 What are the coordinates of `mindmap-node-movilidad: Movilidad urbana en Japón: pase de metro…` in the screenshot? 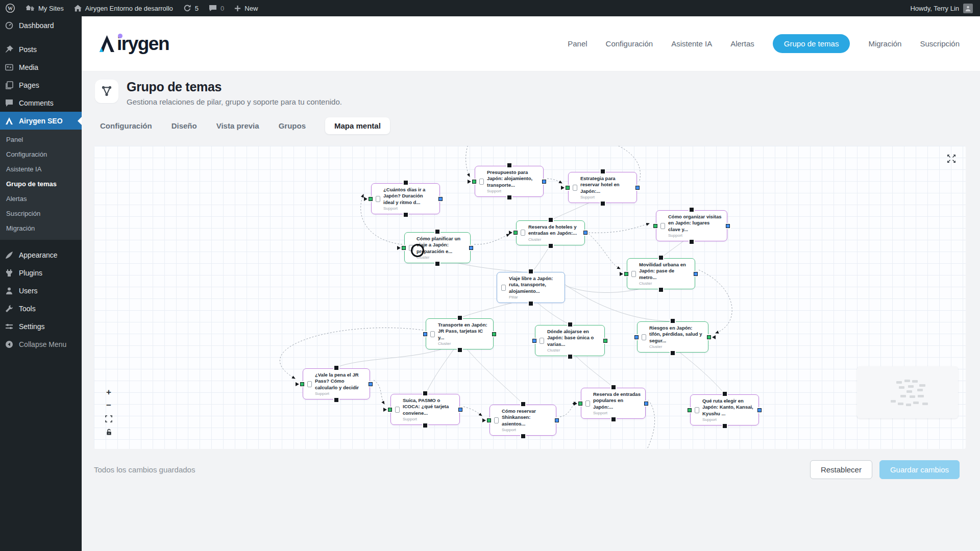 It's located at (661, 273).